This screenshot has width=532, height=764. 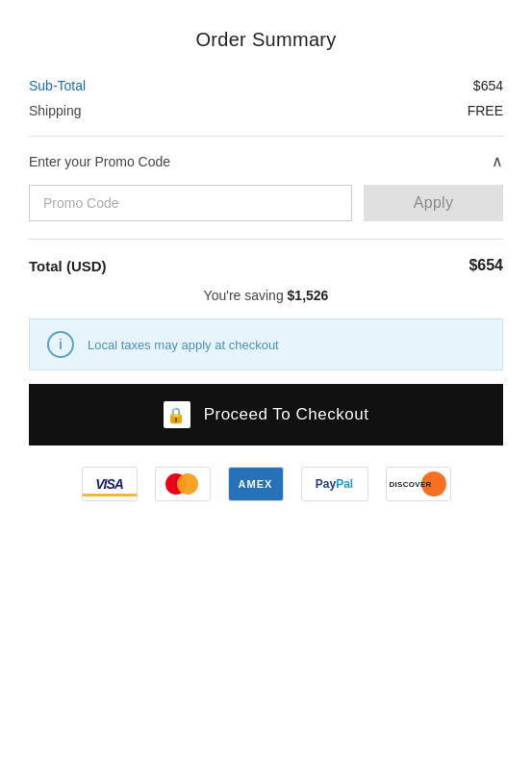 I want to click on chevron-up-icon: ∧, so click(x=497, y=162).